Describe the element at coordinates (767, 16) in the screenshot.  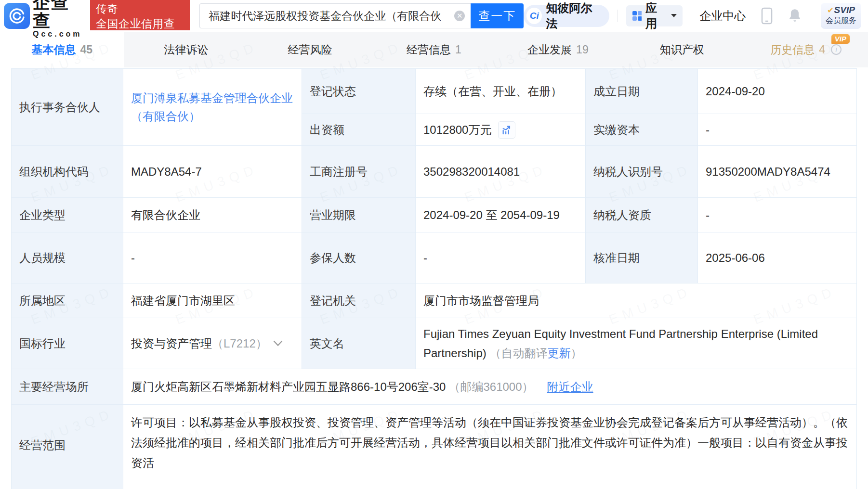
I see `mobile-app-button` at that location.